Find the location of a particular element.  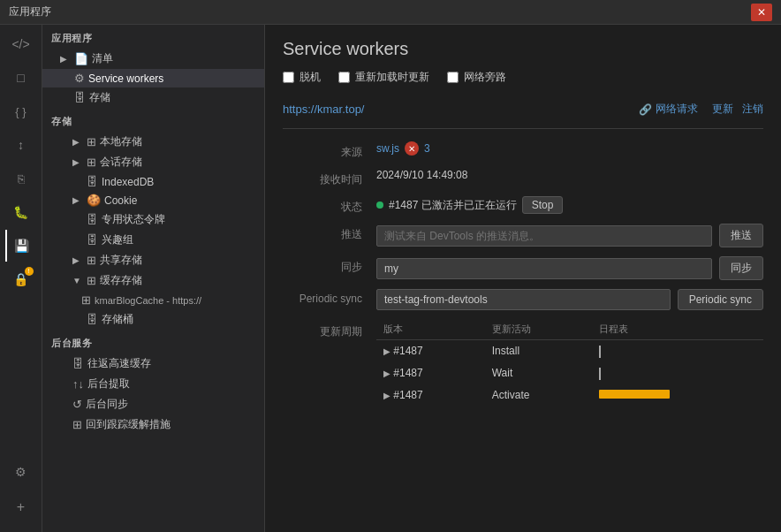

sidebar-item-cookie: ▶ 🍪 Cookie is located at coordinates (154, 200).